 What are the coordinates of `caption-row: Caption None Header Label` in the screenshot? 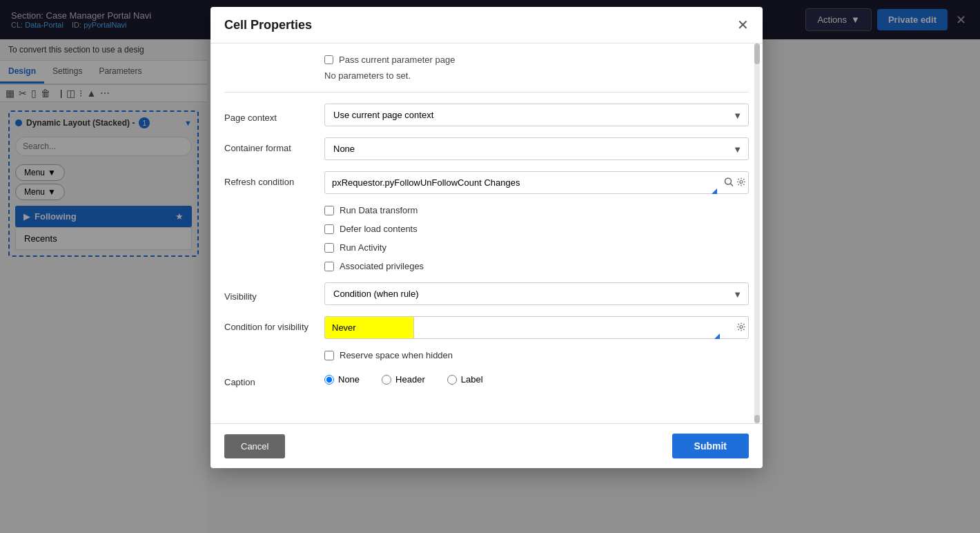 It's located at (487, 380).